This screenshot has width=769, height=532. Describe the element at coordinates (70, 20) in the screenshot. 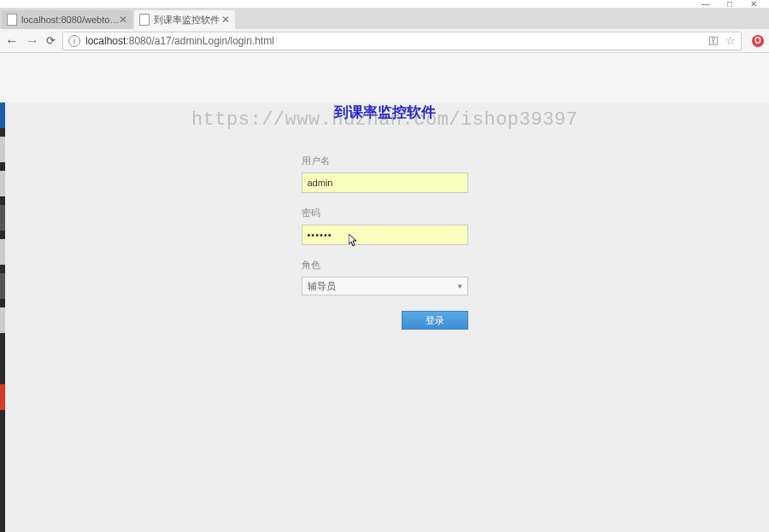

I see `tab-title: localhost:8080/webto…` at that location.